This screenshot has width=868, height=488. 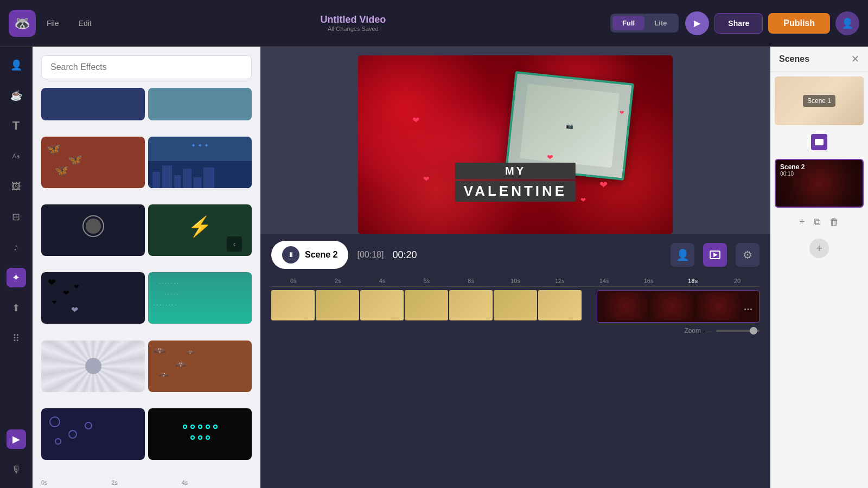 What do you see at coordinates (550, 157) in the screenshot?
I see `heart-4: ❤` at bounding box center [550, 157].